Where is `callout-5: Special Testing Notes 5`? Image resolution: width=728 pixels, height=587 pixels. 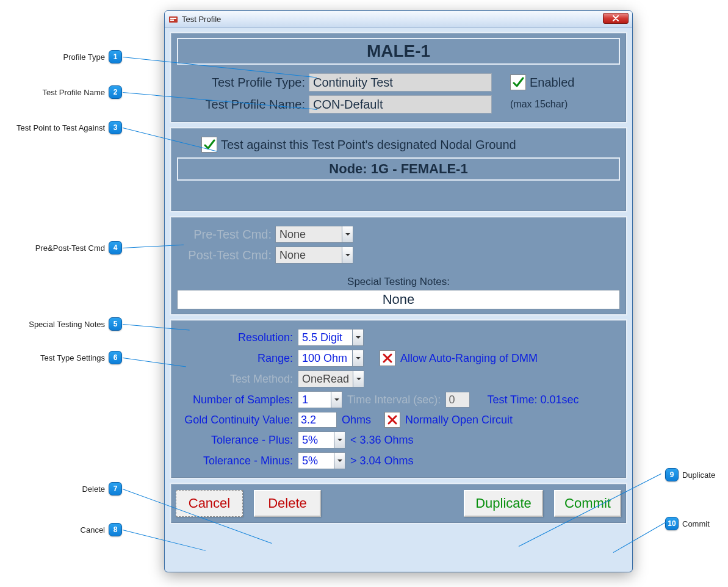 callout-5: Special Testing Notes 5 is located at coordinates (67, 324).